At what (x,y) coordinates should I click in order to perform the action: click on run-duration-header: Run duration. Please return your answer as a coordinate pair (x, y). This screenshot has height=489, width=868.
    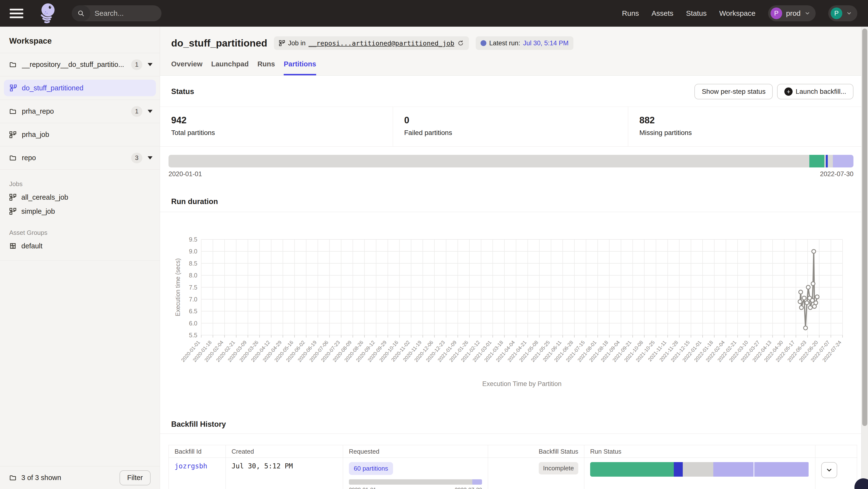
    Looking at the image, I should click on (511, 195).